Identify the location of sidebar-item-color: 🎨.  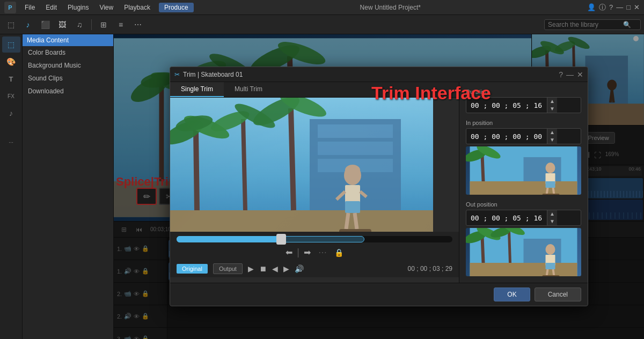
(11, 62).